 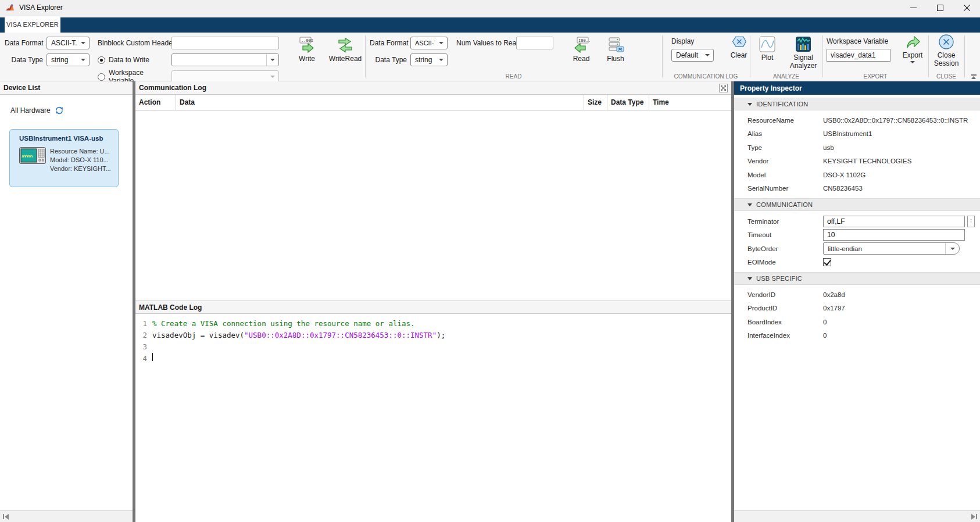 What do you see at coordinates (429, 43) in the screenshot?
I see `read-data-format-dropdown: ASCII-T...` at bounding box center [429, 43].